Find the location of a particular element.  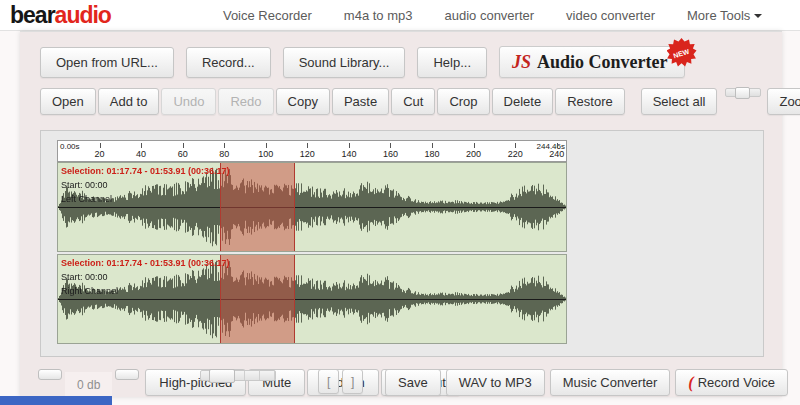

timeline-tick-label: 120 is located at coordinates (308, 154).